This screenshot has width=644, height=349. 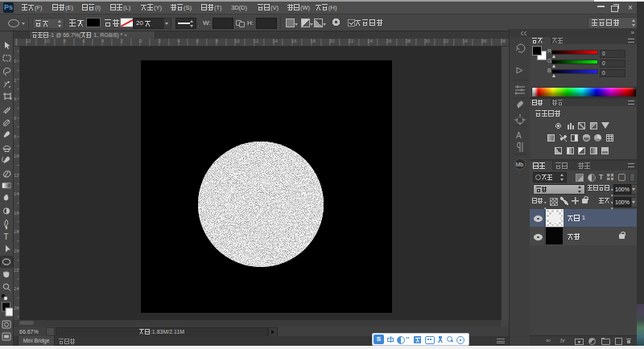 I want to click on svg-text: Mb, so click(x=520, y=164).